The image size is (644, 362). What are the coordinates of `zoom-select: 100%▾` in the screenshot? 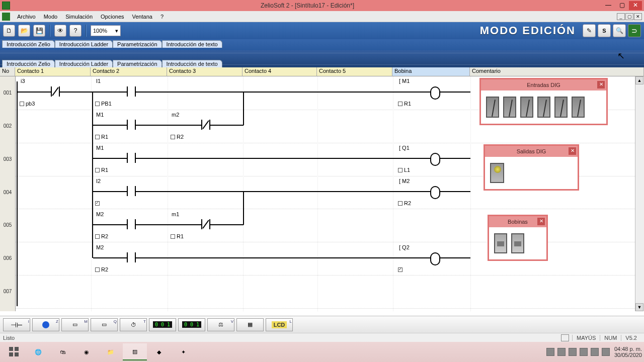 It's located at (106, 31).